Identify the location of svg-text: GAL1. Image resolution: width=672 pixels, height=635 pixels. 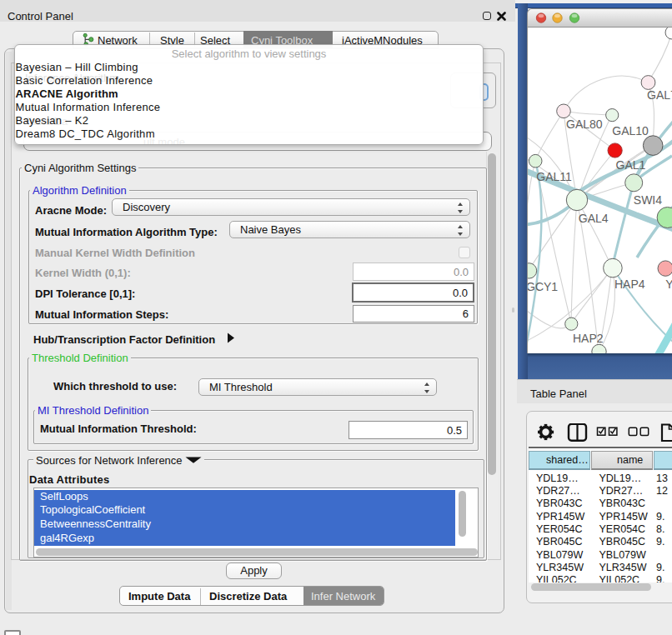
(631, 165).